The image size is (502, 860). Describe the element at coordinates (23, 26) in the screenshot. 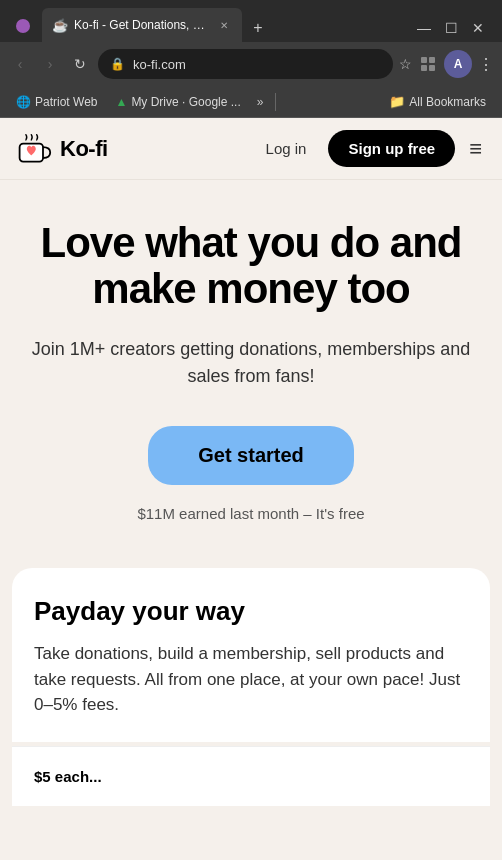

I see `inactive-tab` at that location.